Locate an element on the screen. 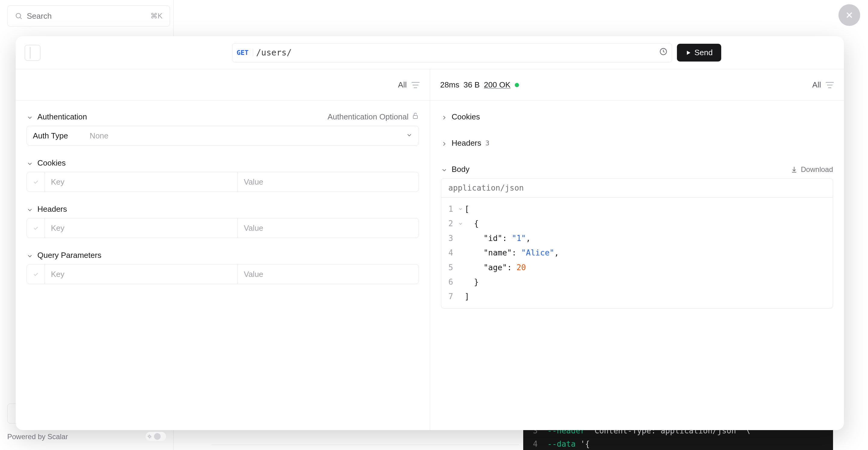  query-title: Query Parameters is located at coordinates (69, 256).